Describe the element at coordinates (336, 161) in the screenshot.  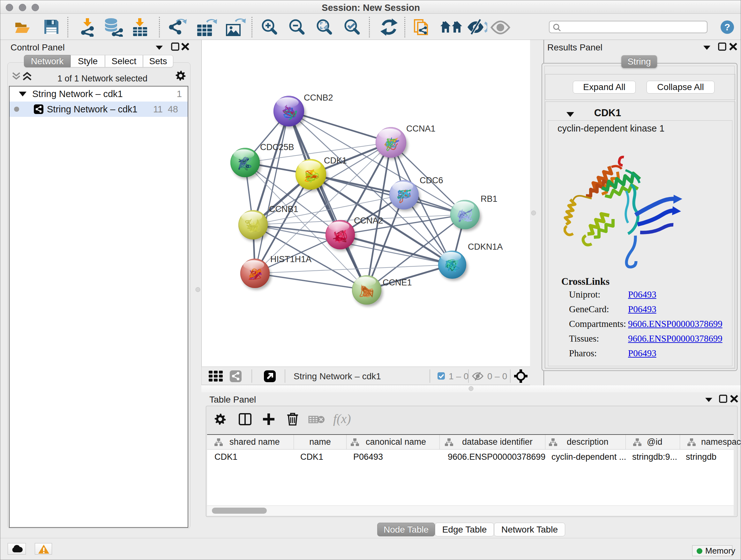
I see `svg-text: CDK1` at that location.